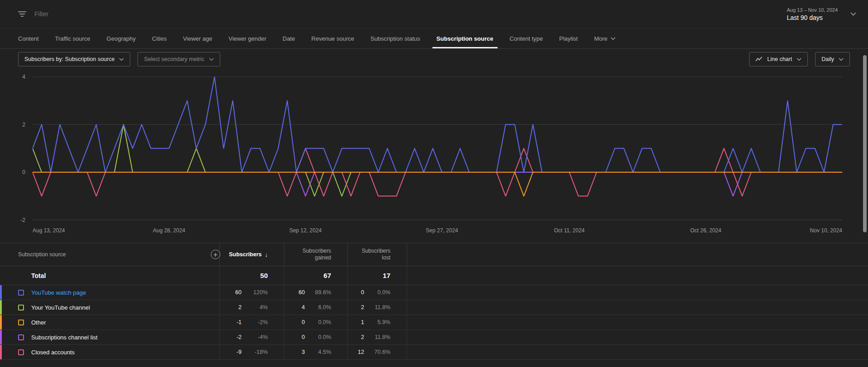 Image resolution: width=868 pixels, height=367 pixels. Describe the element at coordinates (377, 307) in the screenshot. I see `lost-cell: 211.8%` at that location.